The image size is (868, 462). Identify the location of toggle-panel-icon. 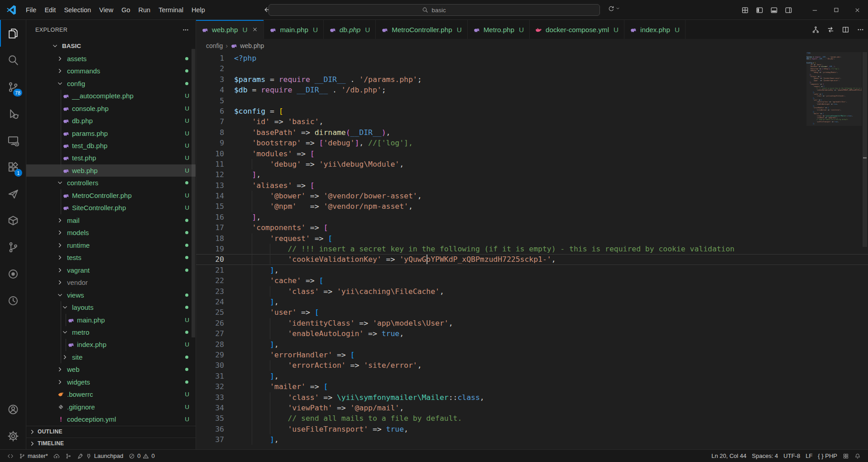
(774, 10).